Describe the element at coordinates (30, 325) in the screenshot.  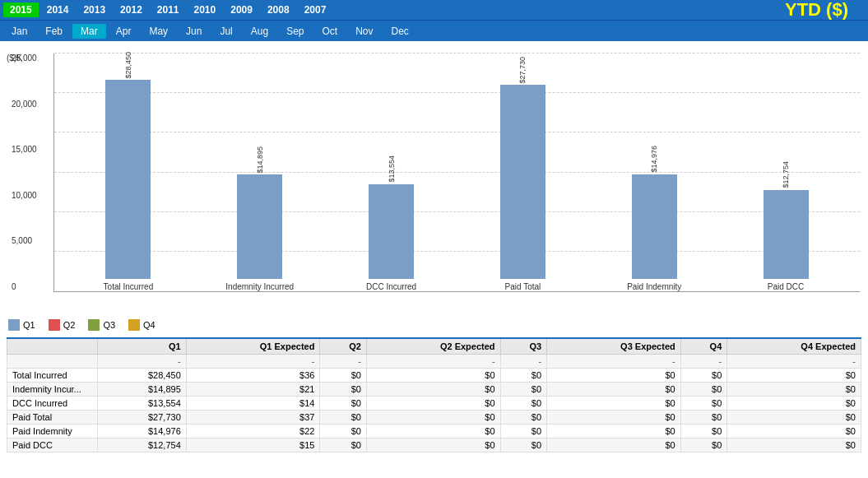
I see `legend-label: Q1` at that location.